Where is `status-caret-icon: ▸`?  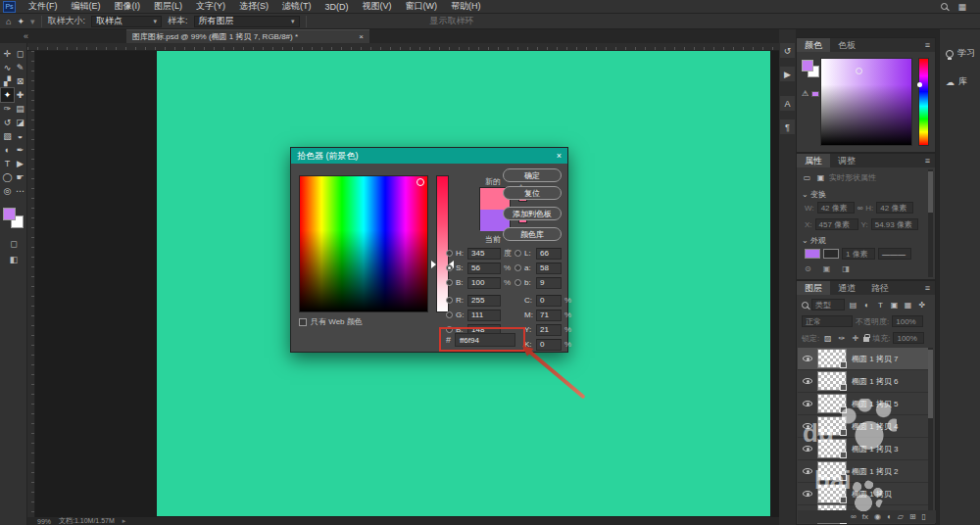 status-caret-icon: ▸ is located at coordinates (124, 521).